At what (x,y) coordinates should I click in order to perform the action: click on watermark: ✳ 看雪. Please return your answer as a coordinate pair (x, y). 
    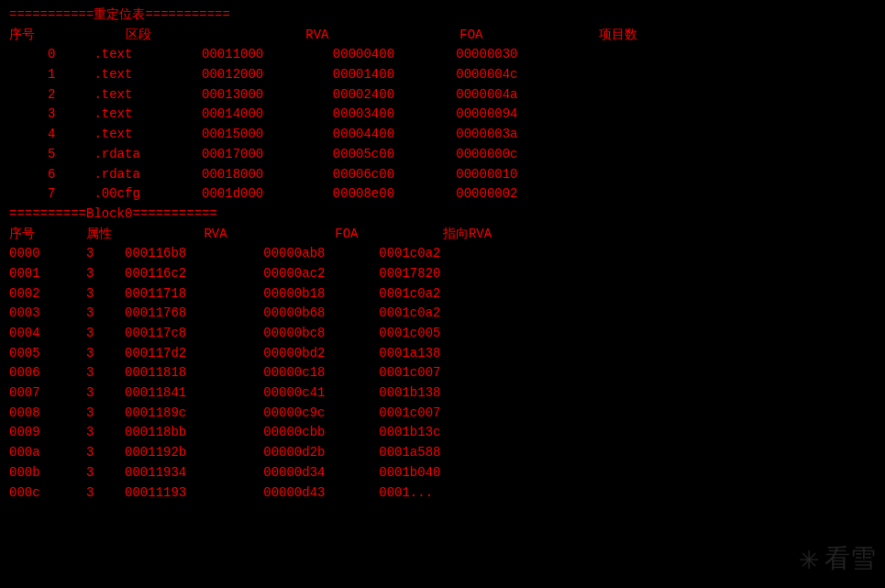
    Looking at the image, I should click on (837, 559).